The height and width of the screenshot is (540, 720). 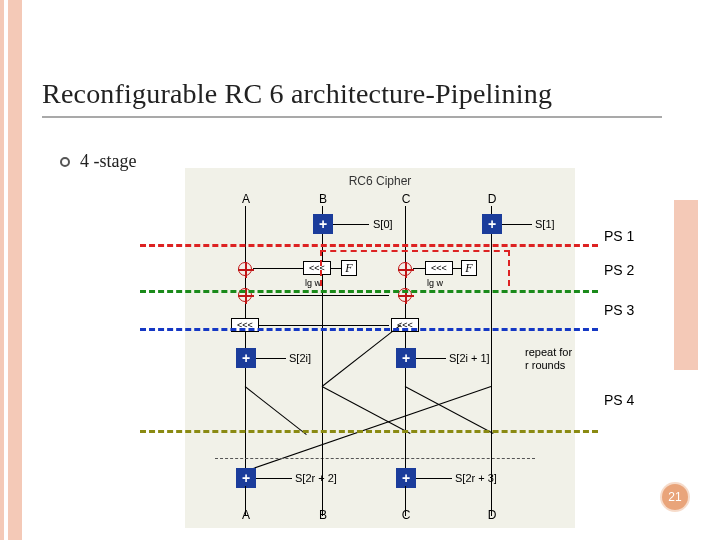 I want to click on bullet-icon, so click(x=65, y=162).